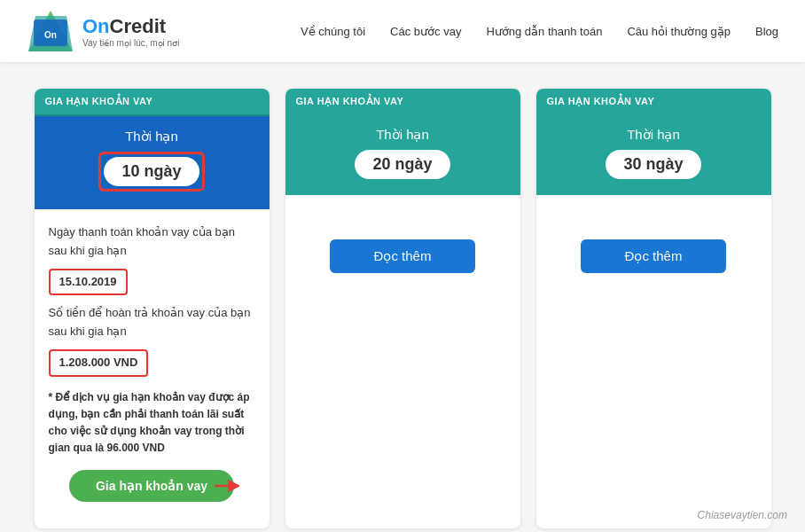 This screenshot has width=805, height=532. What do you see at coordinates (402, 154) in the screenshot?
I see `card-2-top: Thời hạn 20 ngày` at bounding box center [402, 154].